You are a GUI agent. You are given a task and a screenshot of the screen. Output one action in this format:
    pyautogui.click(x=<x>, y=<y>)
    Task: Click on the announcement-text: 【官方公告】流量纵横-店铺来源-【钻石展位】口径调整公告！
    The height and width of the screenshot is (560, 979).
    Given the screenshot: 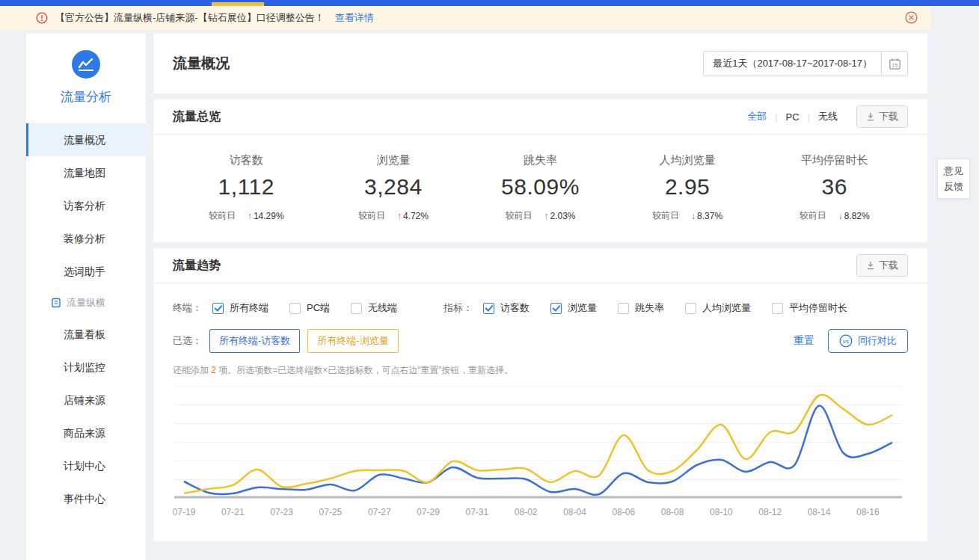 What is the action you would take?
    pyautogui.click(x=190, y=18)
    